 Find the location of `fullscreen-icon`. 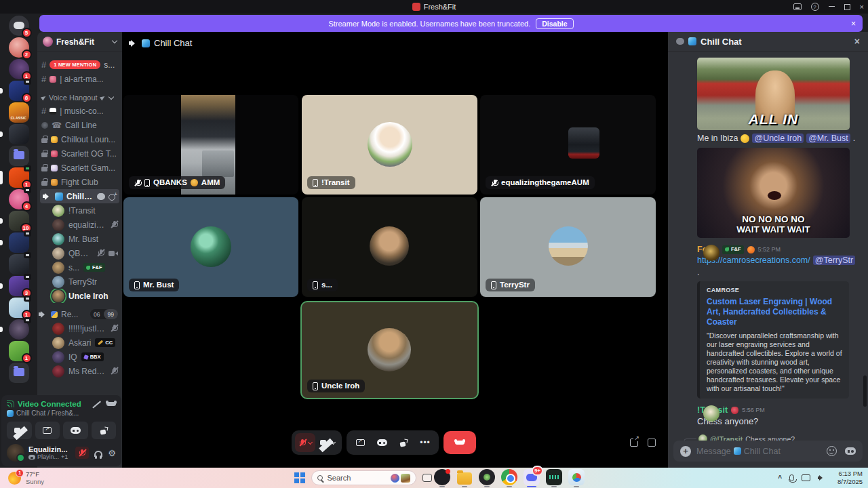

fullscreen-icon is located at coordinates (652, 443).